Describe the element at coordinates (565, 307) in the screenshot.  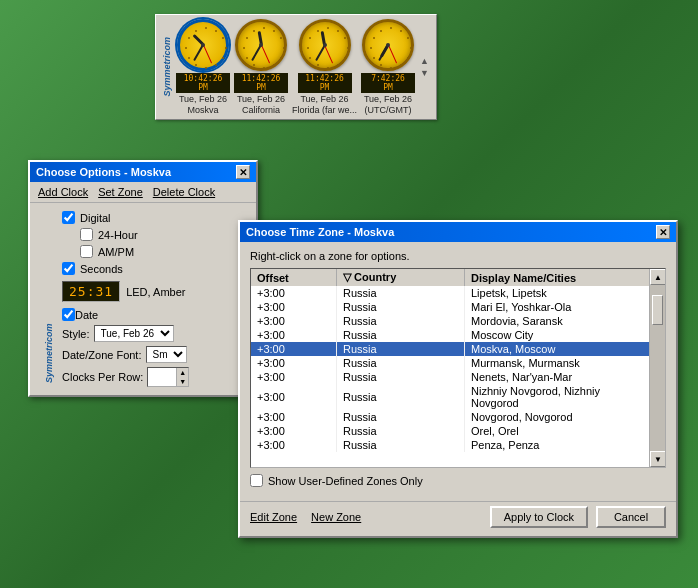
I see `cell-display: Mari El, Yoshkar-Ola` at that location.